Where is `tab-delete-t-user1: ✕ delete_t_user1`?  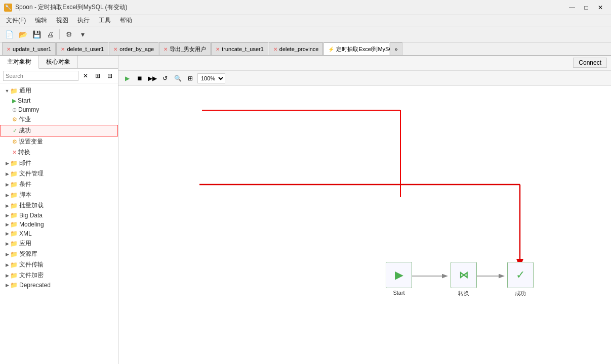 tab-delete-t-user1: ✕ delete_t_user1 is located at coordinates (82, 49).